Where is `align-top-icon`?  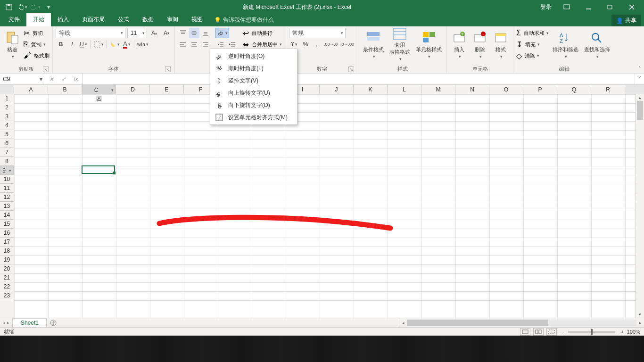 align-top-icon is located at coordinates (183, 33).